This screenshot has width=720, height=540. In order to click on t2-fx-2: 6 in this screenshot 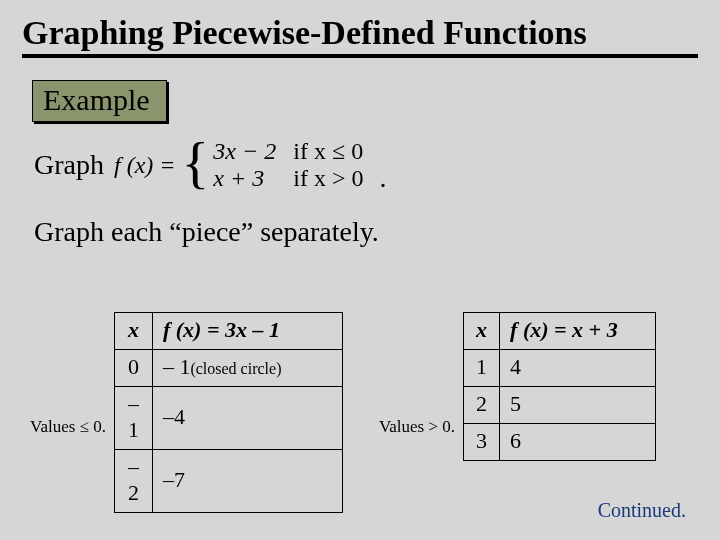, I will do `click(578, 442)`.